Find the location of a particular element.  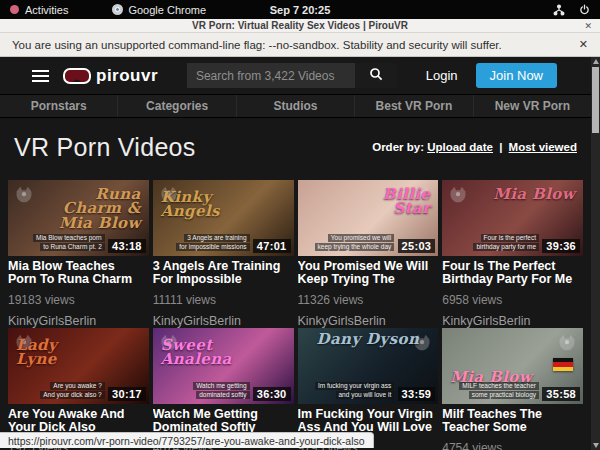

video-thumb: Mia Blow Four is the perfectbirthday par… is located at coordinates (512, 218).